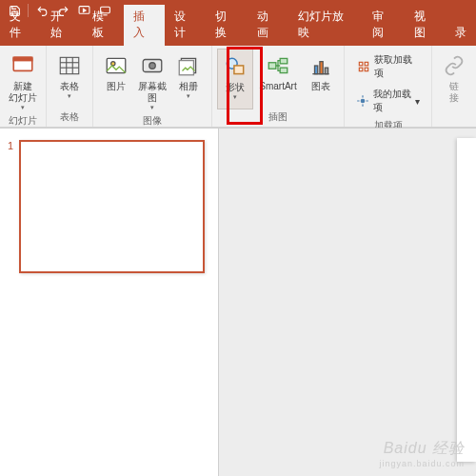 The width and height of the screenshot is (476, 476). What do you see at coordinates (69, 118) in the screenshot?
I see `group-label-tables: 表格` at bounding box center [69, 118].